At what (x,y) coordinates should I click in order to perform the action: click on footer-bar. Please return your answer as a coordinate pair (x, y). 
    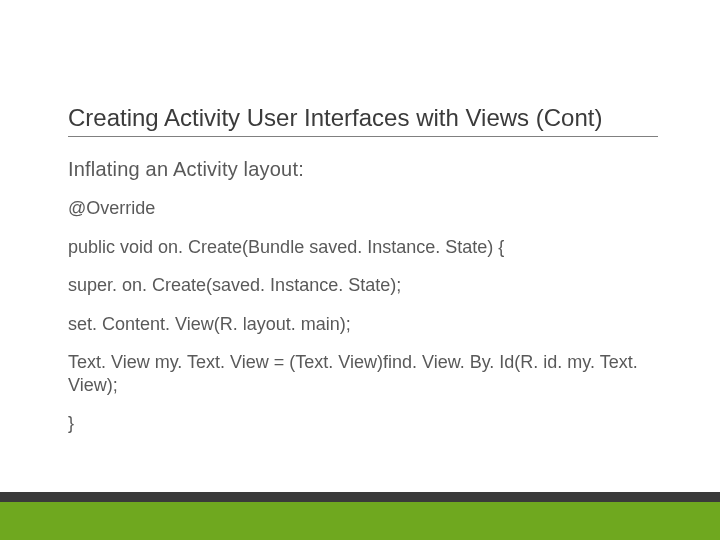
    Looking at the image, I should click on (360, 521).